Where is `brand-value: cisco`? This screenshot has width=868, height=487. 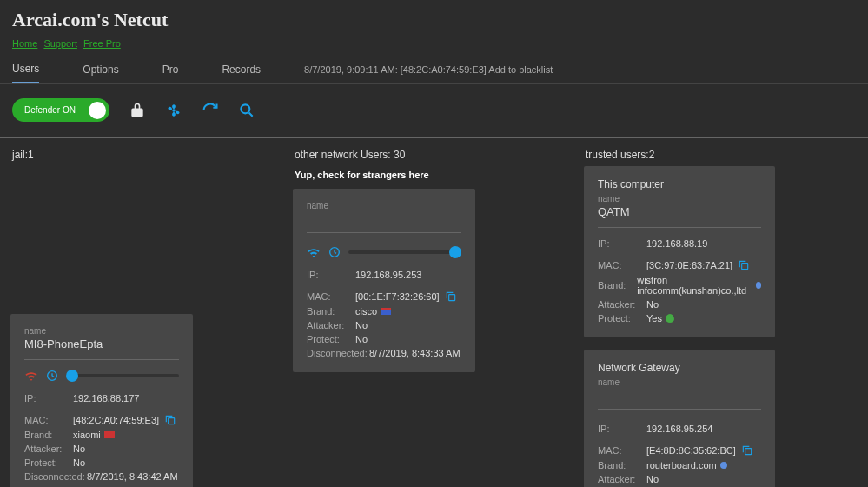 brand-value: cisco is located at coordinates (367, 311).